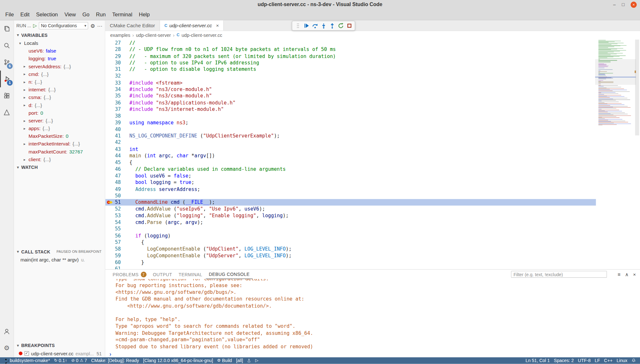 The image size is (640, 364). Describe the element at coordinates (634, 4) in the screenshot. I see `close-window-icon: ×` at that location.